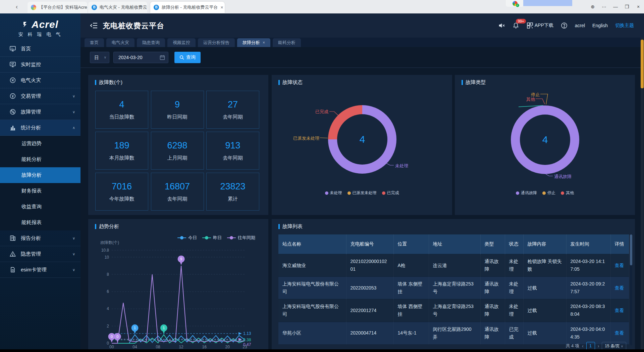 The height and width of the screenshot is (352, 644). What do you see at coordinates (94, 26) in the screenshot?
I see `sidebar-collapse-icon` at bounding box center [94, 26].